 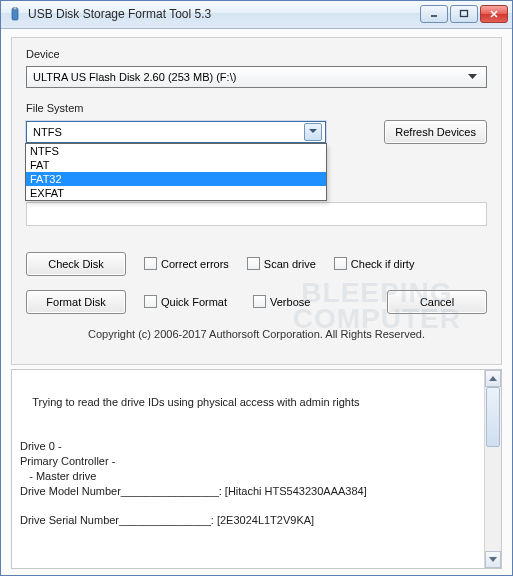 I want to click on format-disk-button: Format Disk, so click(x=76, y=302).